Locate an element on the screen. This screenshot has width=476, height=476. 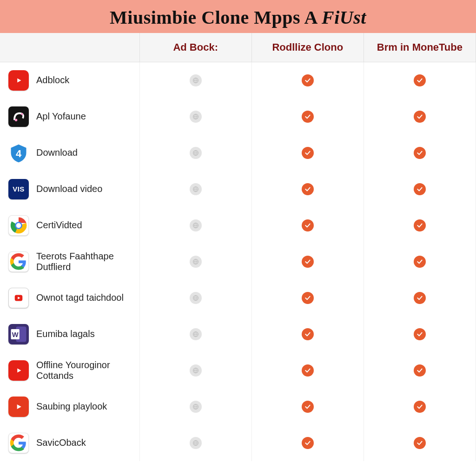
app-wrap: Apl Yofaune is located at coordinates (72, 117).